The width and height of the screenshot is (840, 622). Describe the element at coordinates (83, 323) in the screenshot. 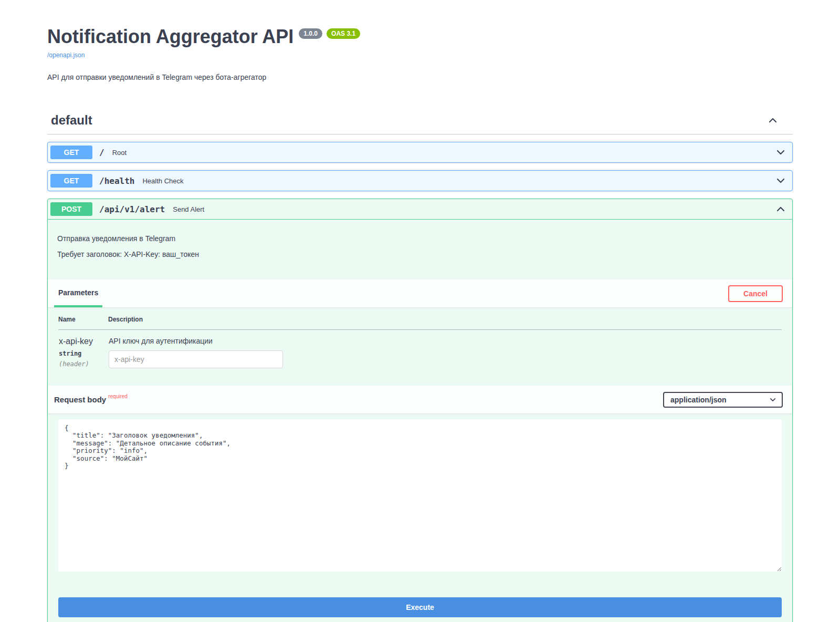

I see `column-header-name: Name` at that location.